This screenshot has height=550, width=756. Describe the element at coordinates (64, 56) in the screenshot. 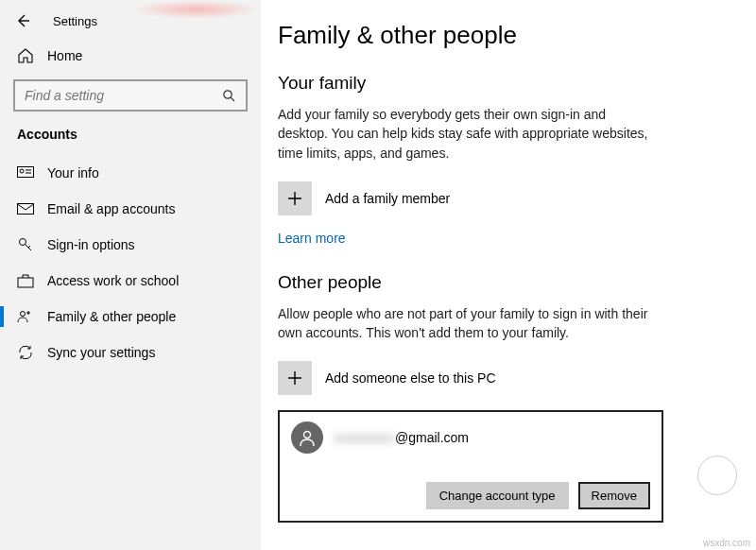

I see `home-label: Home` at that location.